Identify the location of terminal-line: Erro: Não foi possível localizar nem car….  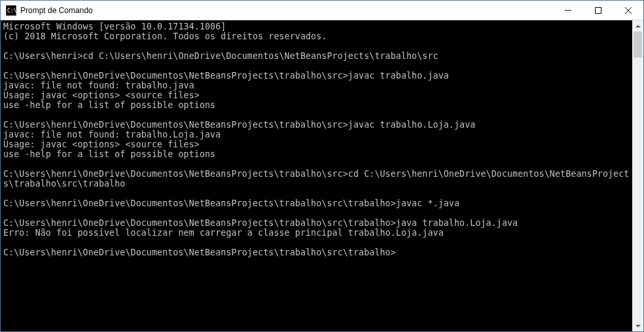
(317, 233).